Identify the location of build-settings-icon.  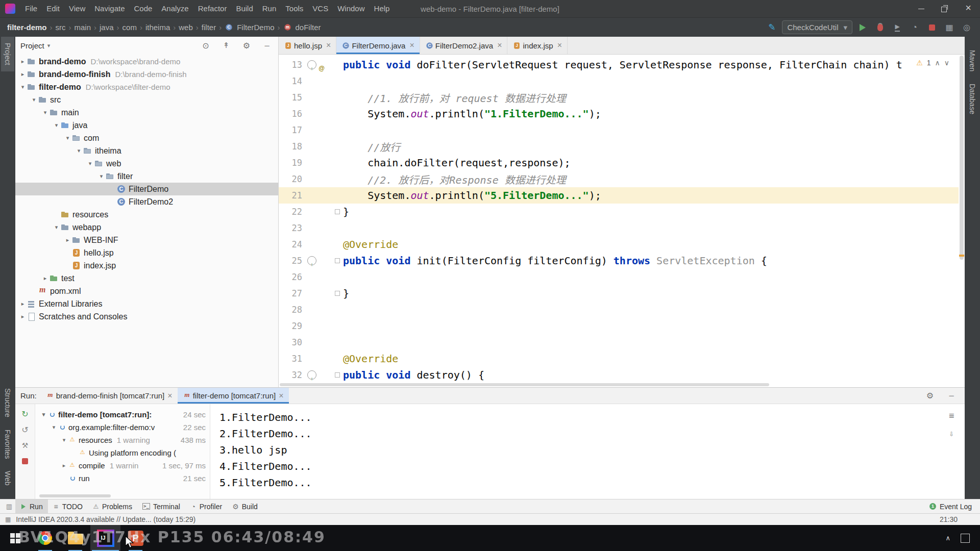
(25, 445).